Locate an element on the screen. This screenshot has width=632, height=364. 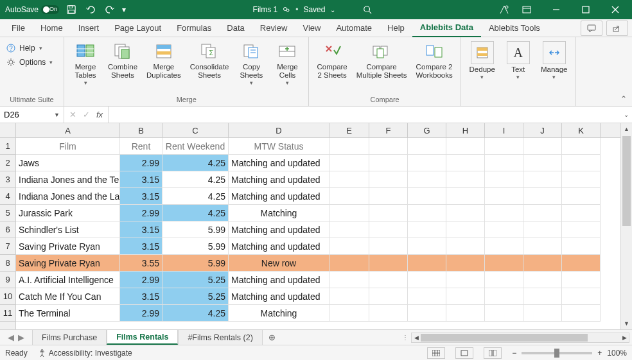
undo-icon is located at coordinates (91, 10).